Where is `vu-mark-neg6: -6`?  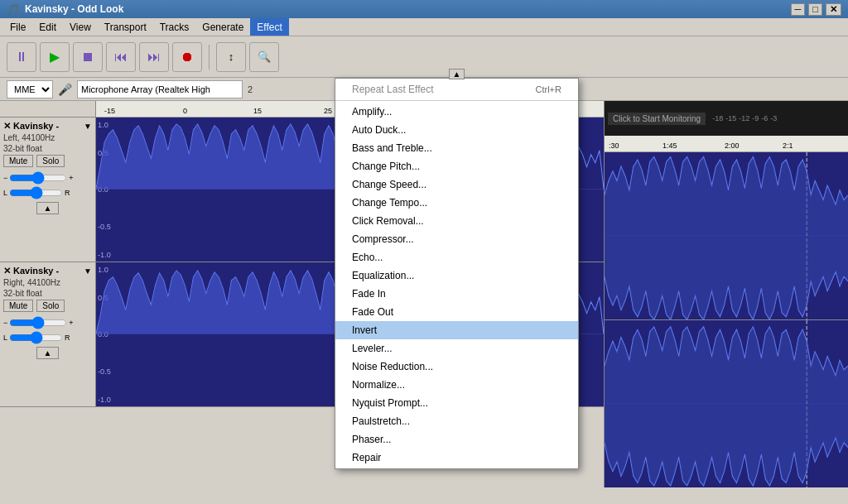
vu-mark-neg6: -6 is located at coordinates (764, 118).